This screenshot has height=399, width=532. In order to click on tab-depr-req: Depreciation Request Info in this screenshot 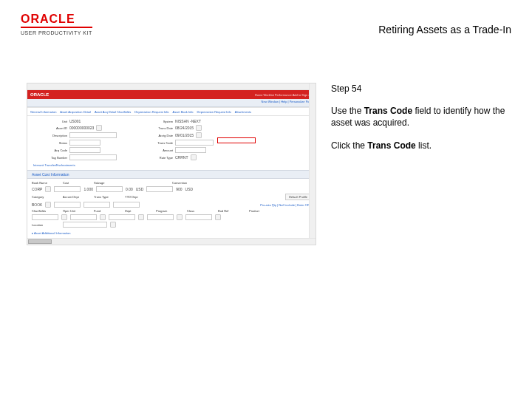, I will do `click(151, 112)`.